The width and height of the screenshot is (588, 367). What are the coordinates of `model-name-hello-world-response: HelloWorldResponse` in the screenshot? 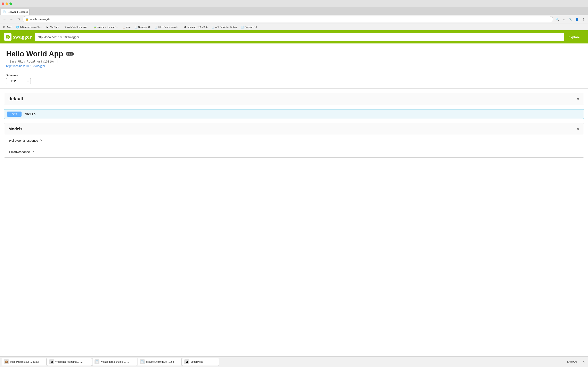 It's located at (24, 141).